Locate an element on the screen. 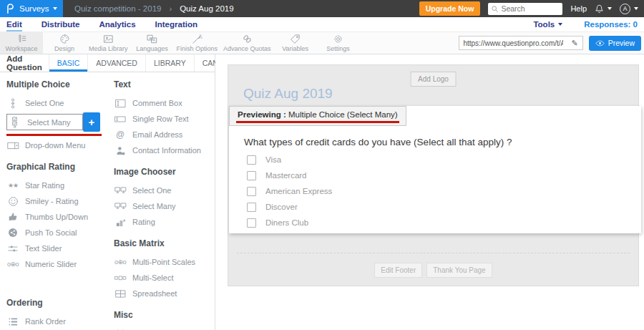 The image size is (644, 330). question-type-multi-select: Multi-Select is located at coordinates (164, 278).